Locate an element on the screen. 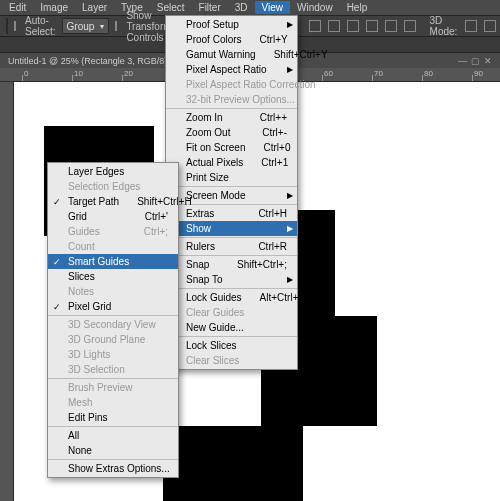 Image resolution: width=500 pixels, height=501 pixels. view-menu-item: Zoom OutCtrl+- is located at coordinates (232, 132).